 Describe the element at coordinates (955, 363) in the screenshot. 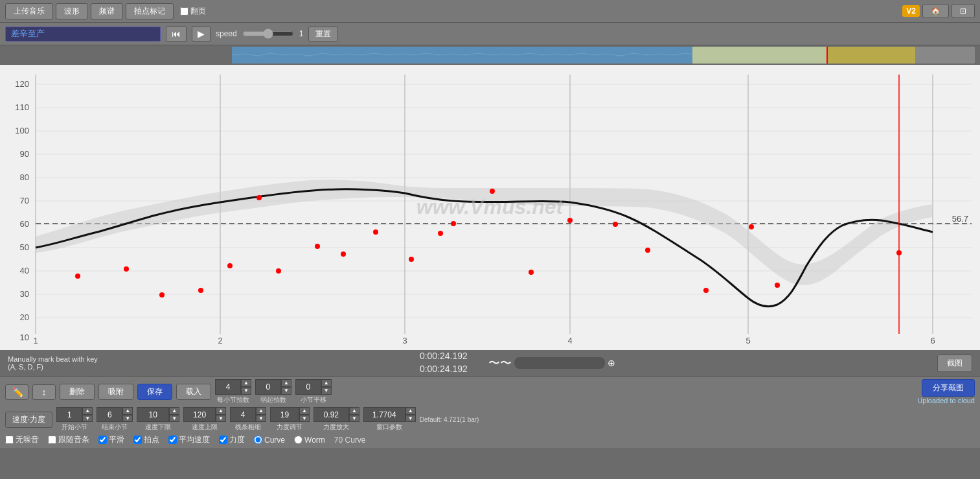

I see `screenshot-btn: 截图` at that location.